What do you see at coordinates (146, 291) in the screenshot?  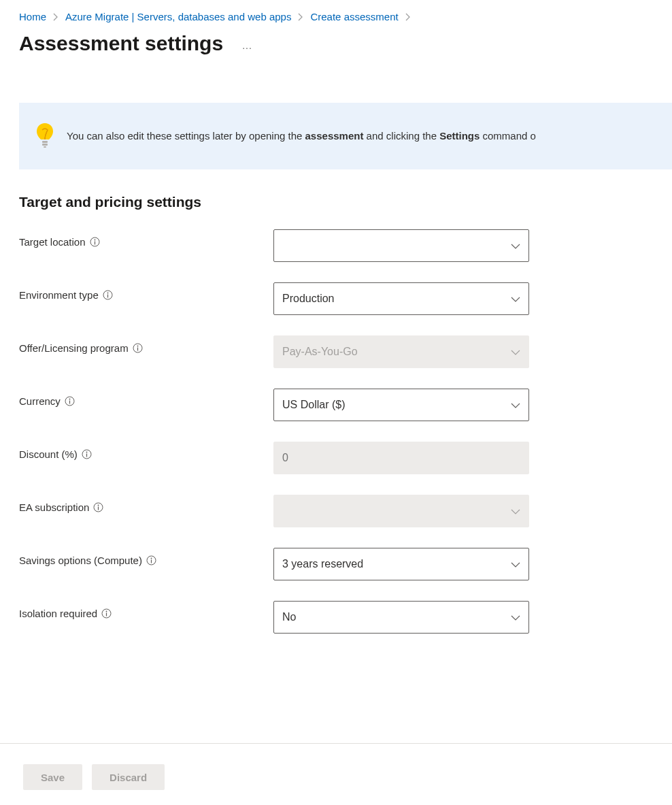 I see `label-environment-type: Environment type` at bounding box center [146, 291].